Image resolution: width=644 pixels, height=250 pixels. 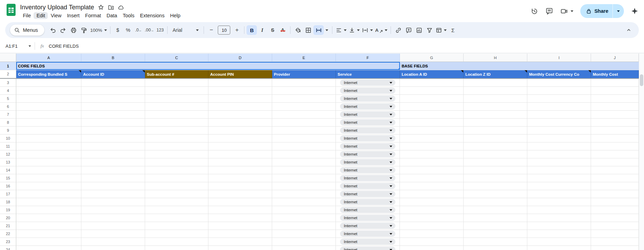 I want to click on name-box: A1:F1, so click(x=17, y=46).